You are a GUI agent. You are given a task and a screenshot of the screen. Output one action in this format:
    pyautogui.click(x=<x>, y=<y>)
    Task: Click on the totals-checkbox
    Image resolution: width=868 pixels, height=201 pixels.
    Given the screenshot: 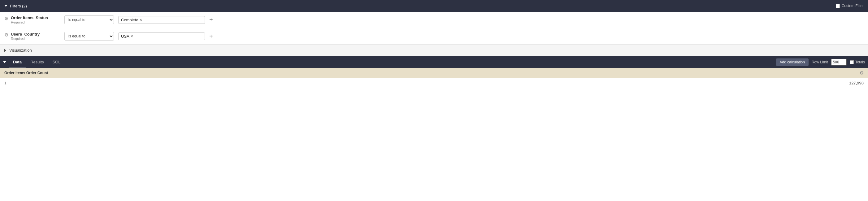 What is the action you would take?
    pyautogui.click(x=852, y=62)
    